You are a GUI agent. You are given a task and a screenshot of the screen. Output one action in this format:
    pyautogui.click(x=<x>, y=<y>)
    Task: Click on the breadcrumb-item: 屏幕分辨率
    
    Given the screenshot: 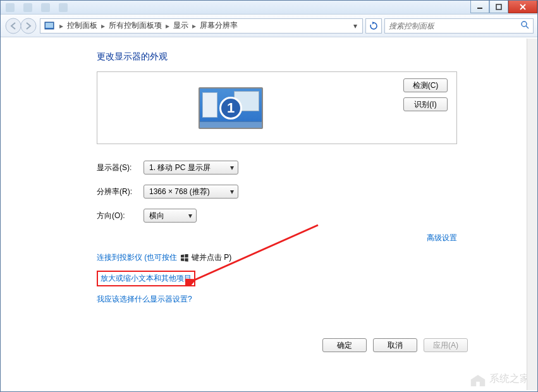 What is the action you would take?
    pyautogui.click(x=219, y=25)
    